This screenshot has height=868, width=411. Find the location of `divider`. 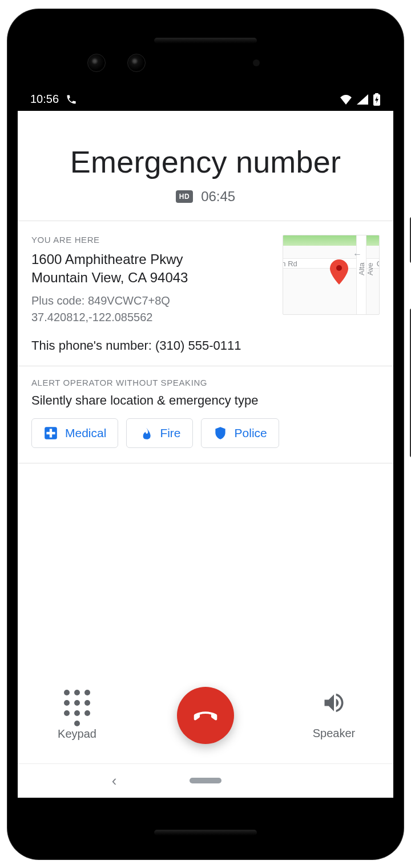

divider is located at coordinates (206, 463).